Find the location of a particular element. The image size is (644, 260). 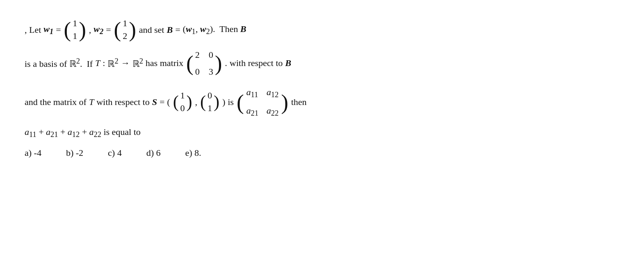

s-vec2: ( 0 1 ) is located at coordinates (210, 102).